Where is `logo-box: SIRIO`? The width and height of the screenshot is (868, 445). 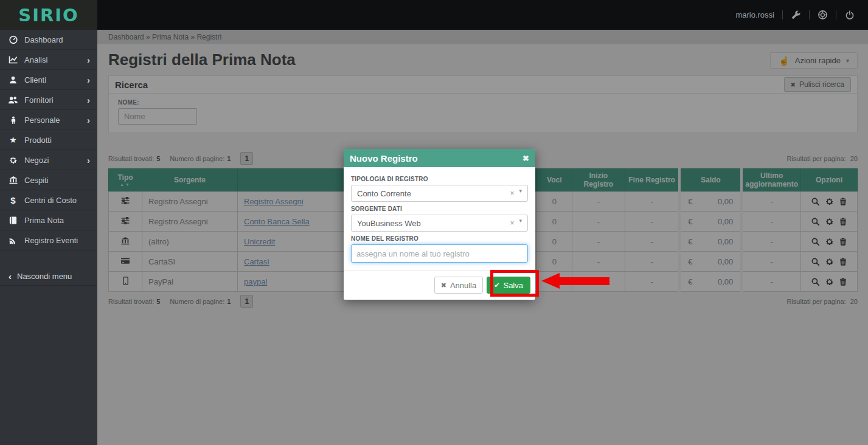
logo-box: SIRIO is located at coordinates (49, 15).